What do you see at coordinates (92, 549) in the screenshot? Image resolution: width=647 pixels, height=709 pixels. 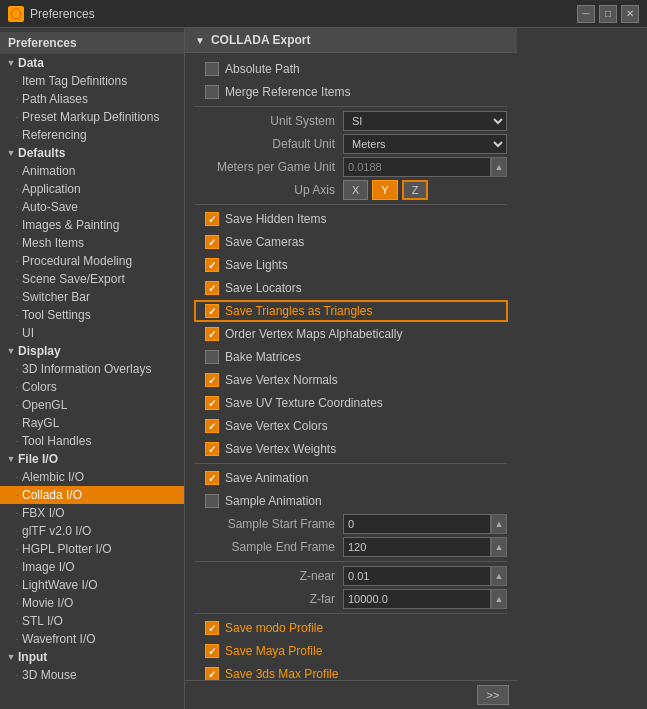 I see `sidebar-item-hgpl-io: -HGPL Plotter I/O` at bounding box center [92, 549].